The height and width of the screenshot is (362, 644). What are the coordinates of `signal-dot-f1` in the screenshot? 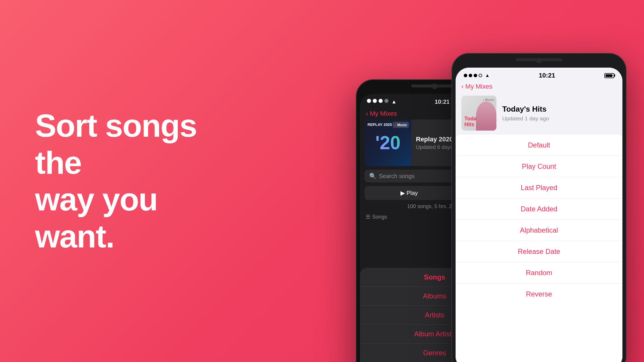 It's located at (466, 75).